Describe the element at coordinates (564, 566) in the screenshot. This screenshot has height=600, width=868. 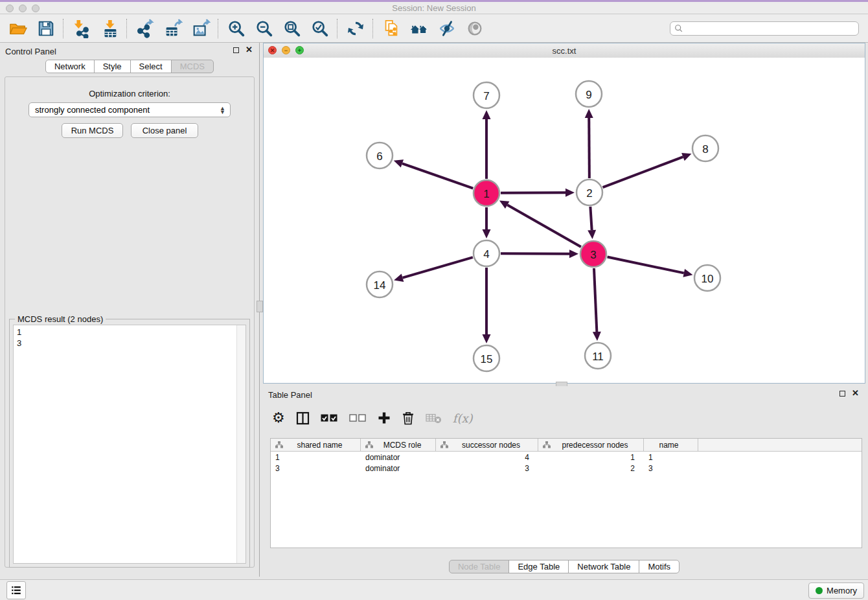
I see `table-panel-tabs: Node TableEdge TableNetwork TableMotifs` at that location.